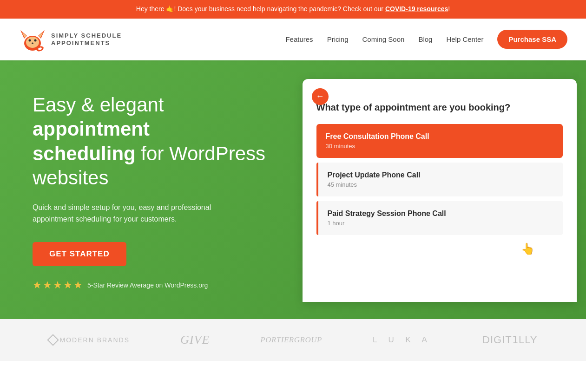 This screenshot has height=392, width=586. What do you see at coordinates (425, 39) in the screenshot?
I see `nav-blog: Blog` at bounding box center [425, 39].